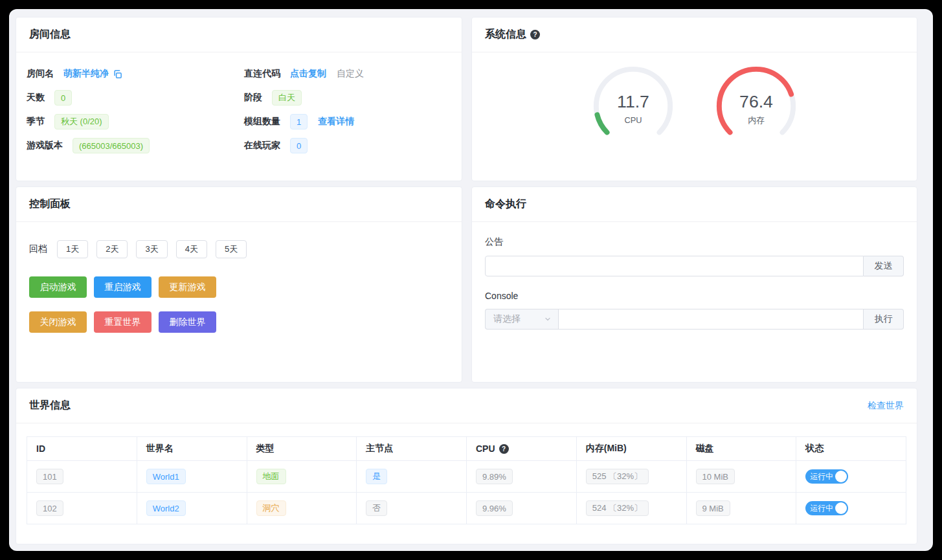 The width and height of the screenshot is (942, 560). What do you see at coordinates (694, 266) in the screenshot?
I see `announce-input-group: 发送` at bounding box center [694, 266].